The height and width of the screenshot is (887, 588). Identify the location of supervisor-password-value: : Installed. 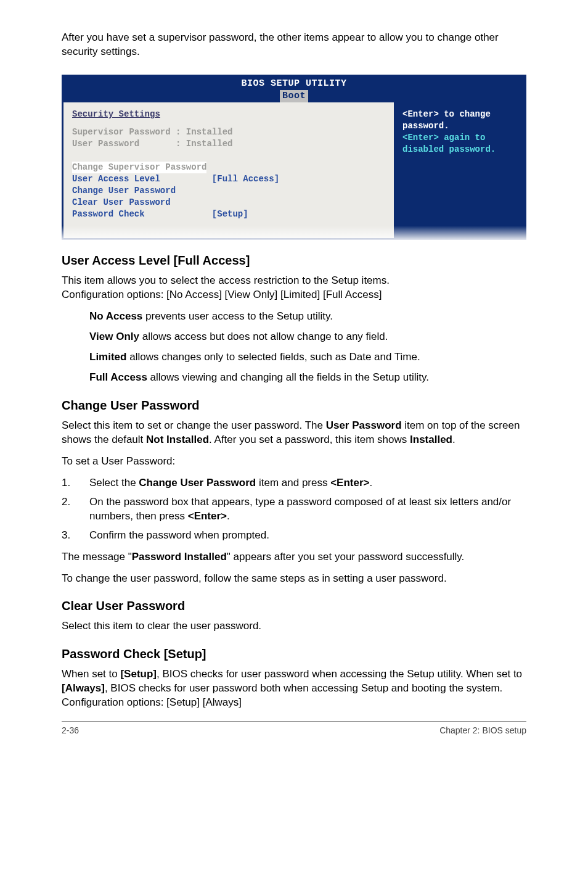
(204, 132).